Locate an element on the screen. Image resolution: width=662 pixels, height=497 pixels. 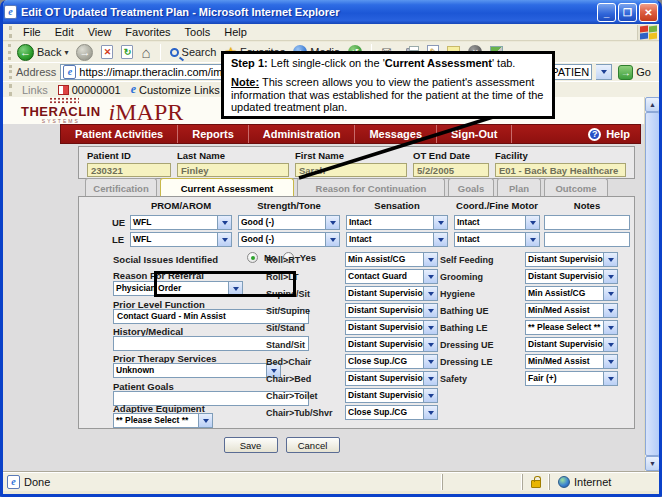
le-notes-input is located at coordinates (587, 240).